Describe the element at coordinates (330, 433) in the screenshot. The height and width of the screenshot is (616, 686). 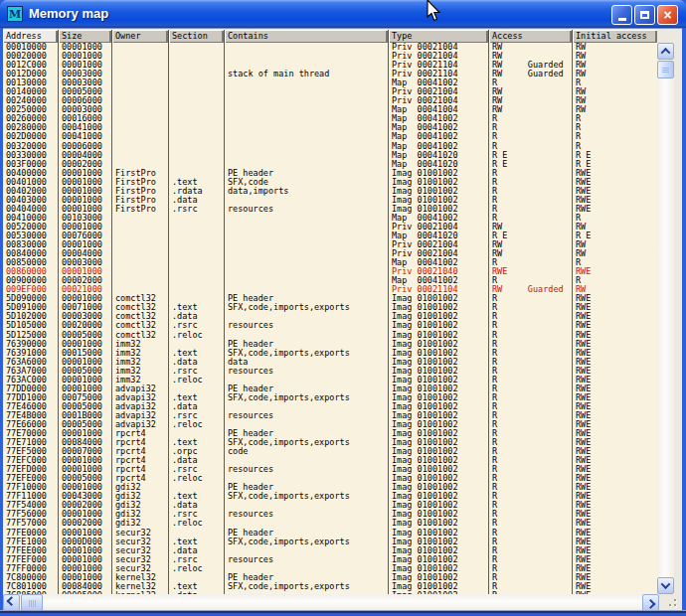
I see `memory-row: 77E70000 00001000 rpcrt4 PE header Imag …` at that location.